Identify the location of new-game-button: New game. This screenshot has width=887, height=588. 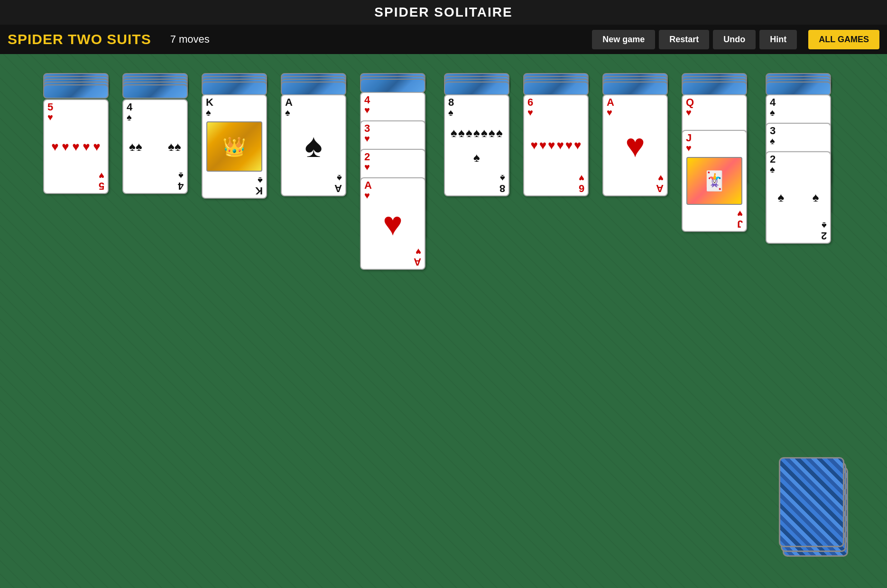
(623, 40).